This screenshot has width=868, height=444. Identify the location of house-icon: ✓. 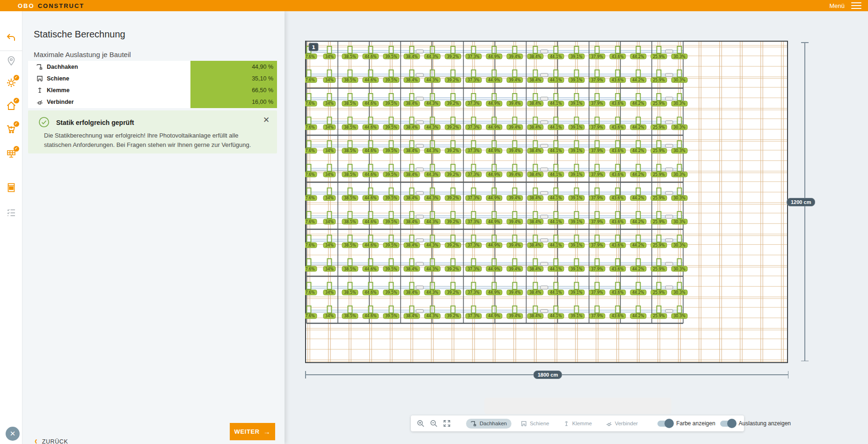
(11, 106).